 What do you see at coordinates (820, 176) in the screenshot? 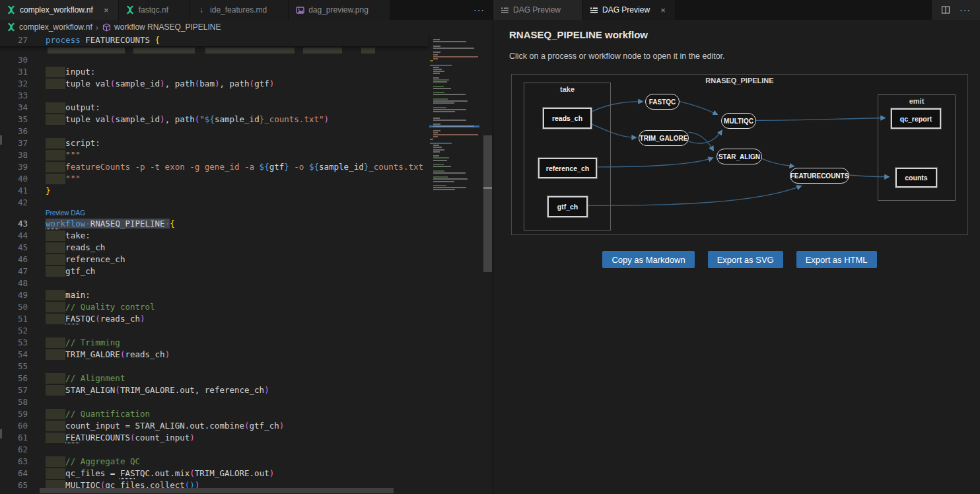
I see `dag-node-FEATURECOUNTS: FEATURECOUNTS` at bounding box center [820, 176].